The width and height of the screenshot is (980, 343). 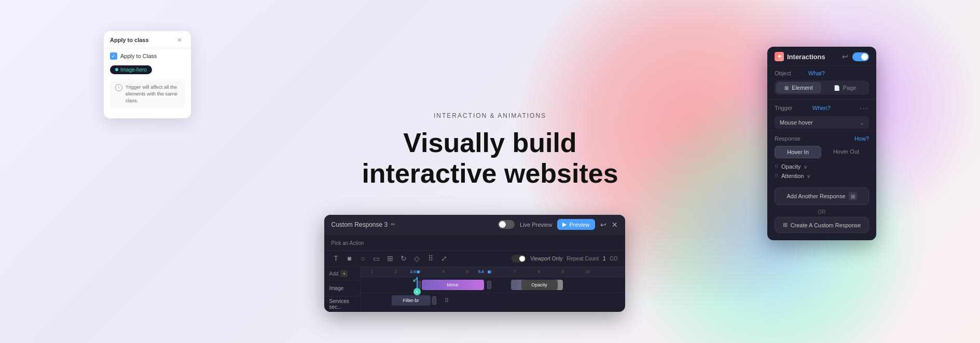 I want to click on clip-end-handle, so click(x=489, y=285).